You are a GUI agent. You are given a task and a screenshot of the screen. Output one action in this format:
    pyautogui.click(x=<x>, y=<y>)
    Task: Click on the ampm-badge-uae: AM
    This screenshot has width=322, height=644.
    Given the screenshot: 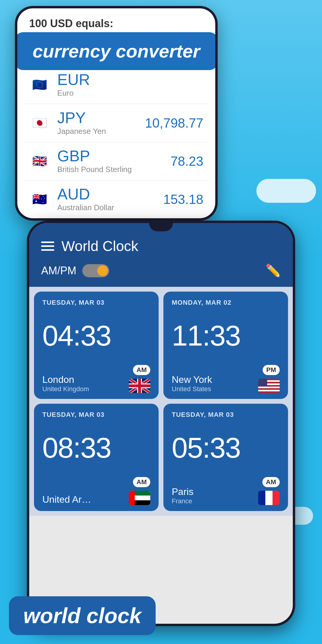 What is the action you would take?
    pyautogui.click(x=142, y=482)
    